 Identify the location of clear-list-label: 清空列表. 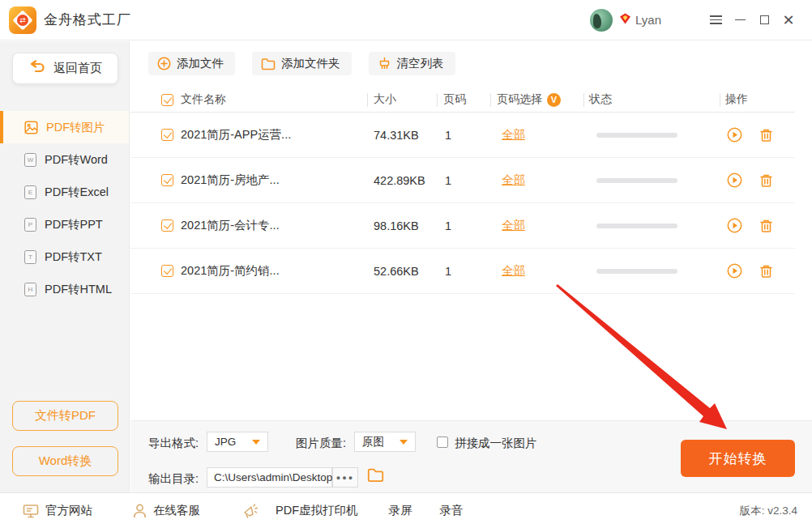
(421, 63).